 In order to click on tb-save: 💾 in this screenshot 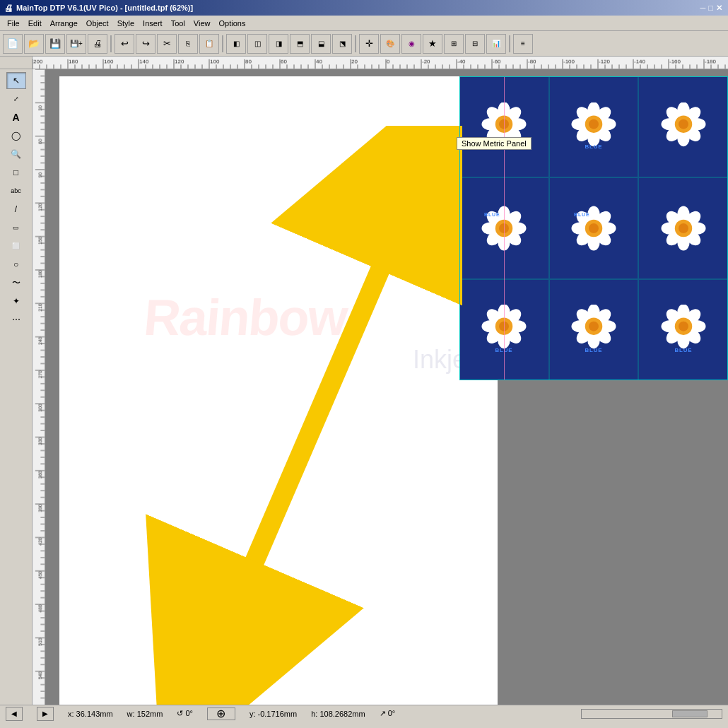, I will do `click(55, 44)`.